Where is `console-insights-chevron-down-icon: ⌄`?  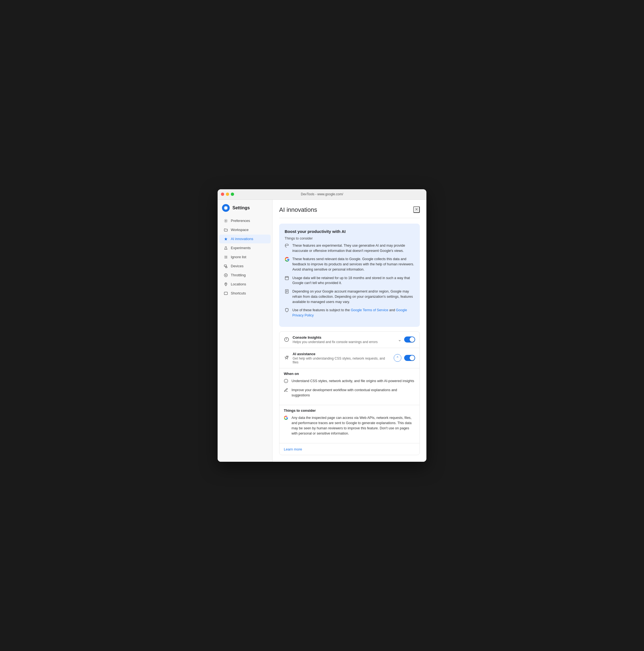 console-insights-chevron-down-icon: ⌄ is located at coordinates (400, 340).